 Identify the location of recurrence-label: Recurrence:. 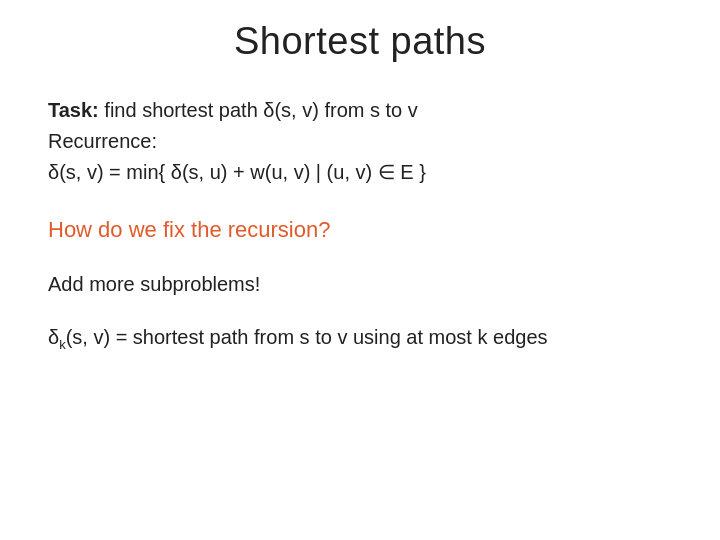
(102, 141).